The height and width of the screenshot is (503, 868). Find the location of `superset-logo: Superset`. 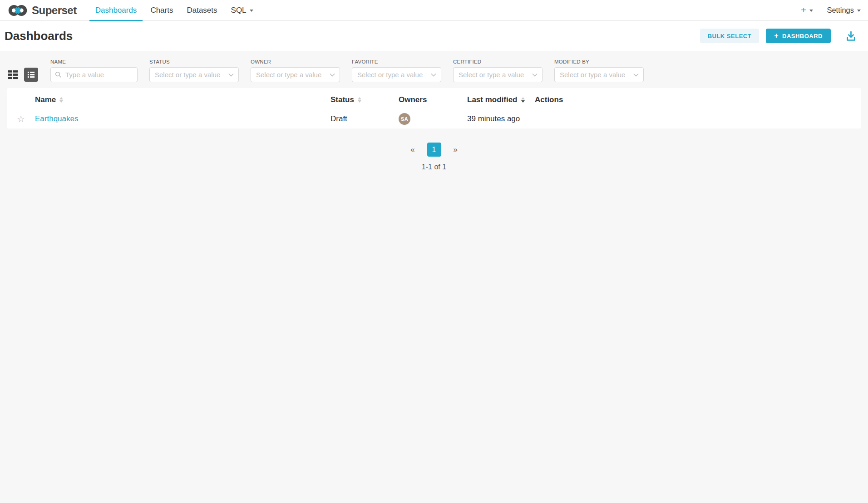

superset-logo: Superset is located at coordinates (43, 10).